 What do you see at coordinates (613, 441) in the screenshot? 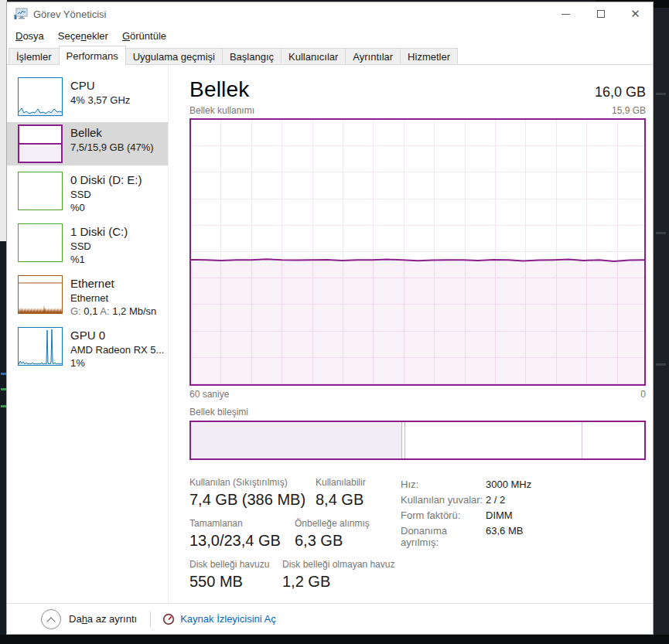
I see `composition-segment-free` at bounding box center [613, 441].